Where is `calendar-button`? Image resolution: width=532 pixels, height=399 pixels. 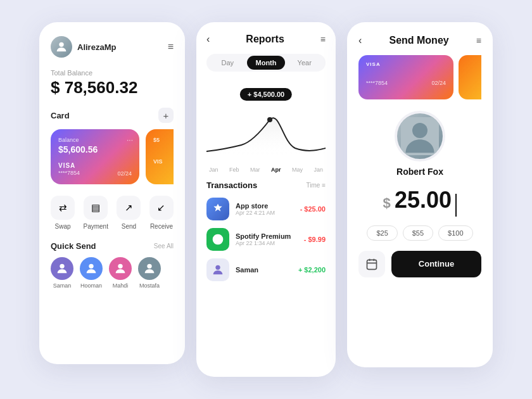 calendar-button is located at coordinates (372, 264).